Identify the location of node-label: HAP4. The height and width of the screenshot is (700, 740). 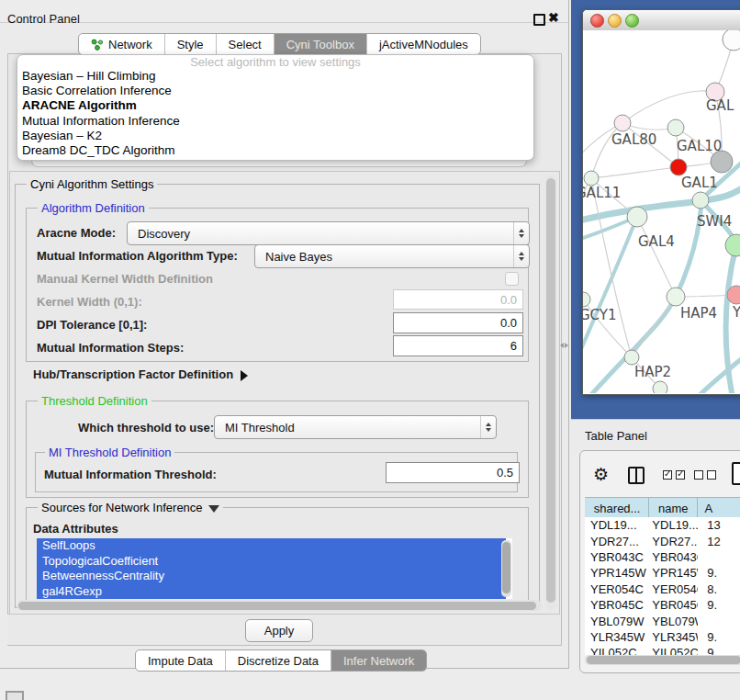
(699, 313).